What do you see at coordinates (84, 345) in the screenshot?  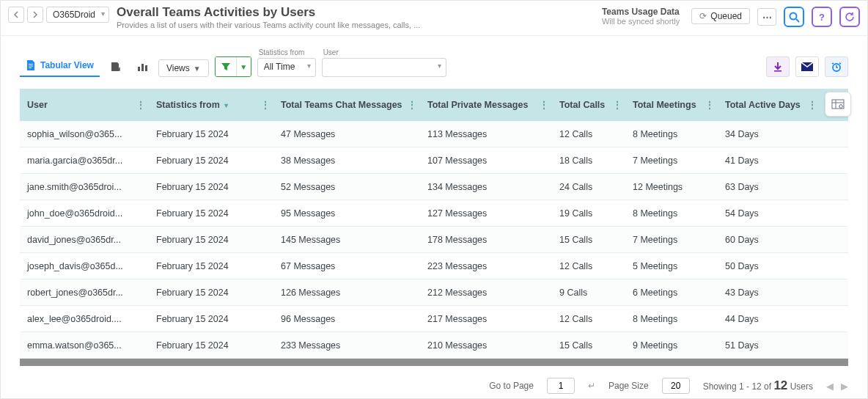 I see `cell-user: emma.watson@o365...` at bounding box center [84, 345].